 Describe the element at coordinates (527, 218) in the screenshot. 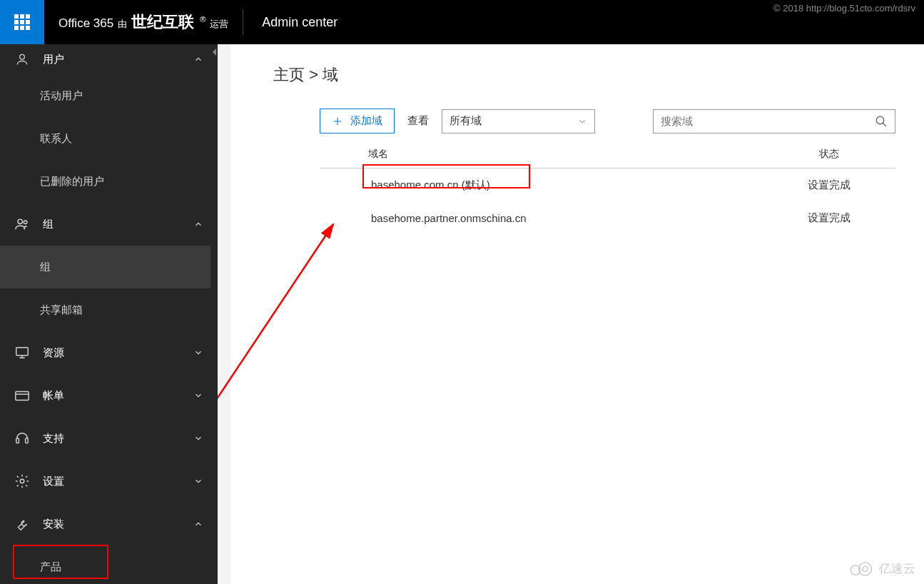

I see `domain-cell: basehome.partner.onmschina.cn` at that location.